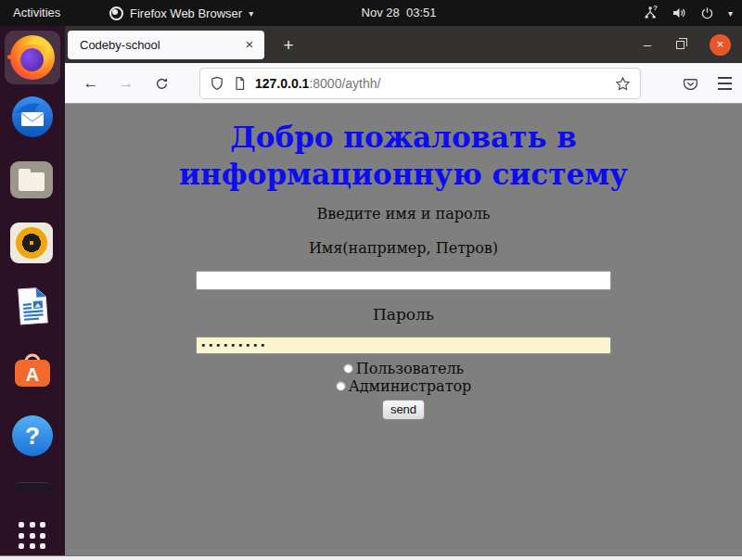  I want to click on pocket-icon, so click(690, 83).